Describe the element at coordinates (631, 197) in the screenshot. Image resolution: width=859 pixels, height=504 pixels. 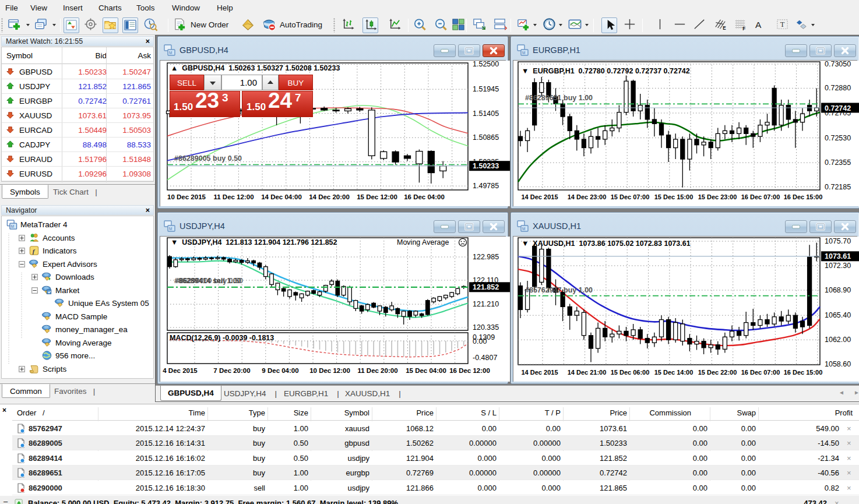
I see `svg-text: 15 Dec 07:00` at that location.